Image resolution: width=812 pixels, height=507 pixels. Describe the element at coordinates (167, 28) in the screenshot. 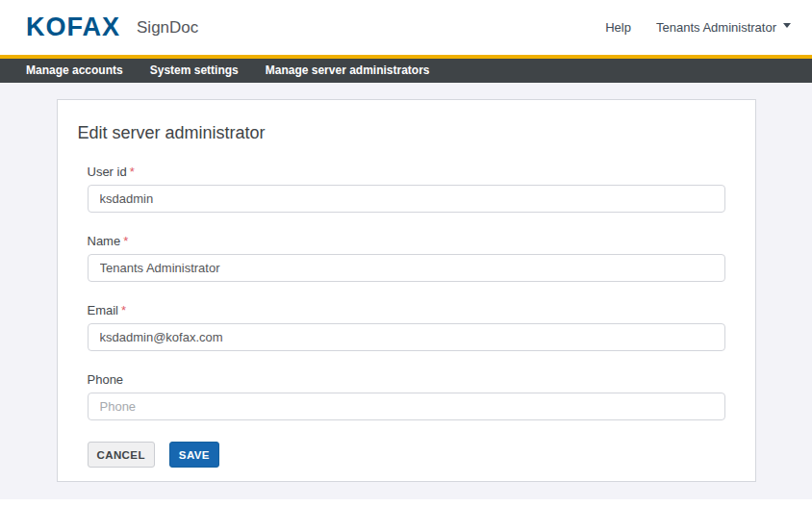

I see `app-name: SignDoc` at that location.